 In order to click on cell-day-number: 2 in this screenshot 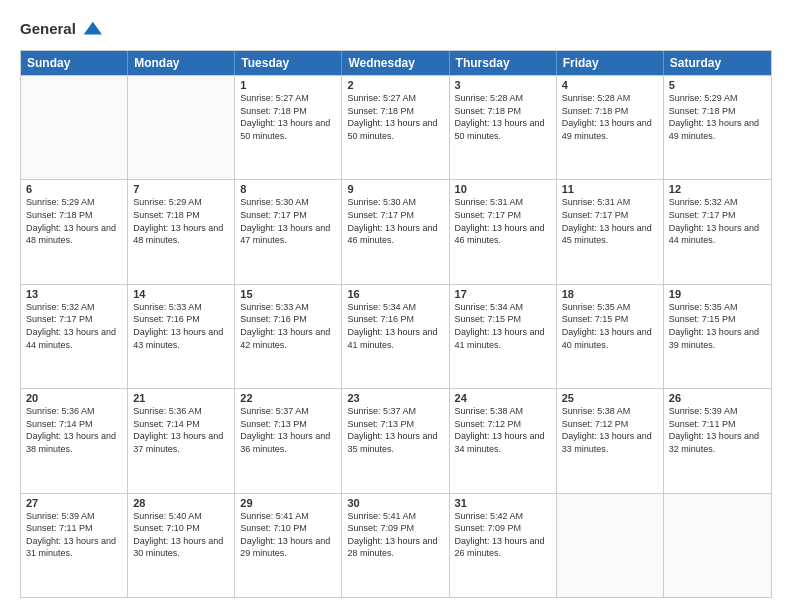, I will do `click(395, 85)`.